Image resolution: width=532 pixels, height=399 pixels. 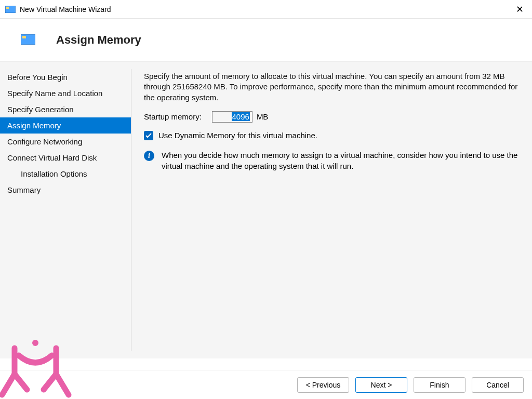 What do you see at coordinates (323, 385) in the screenshot?
I see `previous-button: < Previous` at bounding box center [323, 385].